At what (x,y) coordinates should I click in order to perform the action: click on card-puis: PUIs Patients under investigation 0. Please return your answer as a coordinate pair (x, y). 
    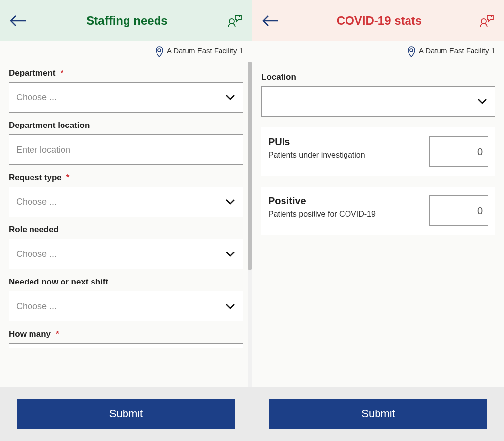
    Looking at the image, I should click on (378, 152).